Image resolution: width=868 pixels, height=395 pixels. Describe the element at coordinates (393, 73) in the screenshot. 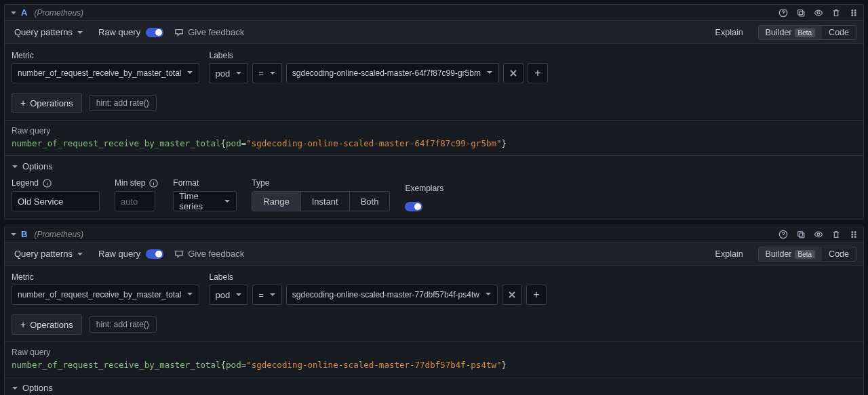

I see `label-value-select: sgdecoding-online-scaled-master-64f7f87c…` at that location.